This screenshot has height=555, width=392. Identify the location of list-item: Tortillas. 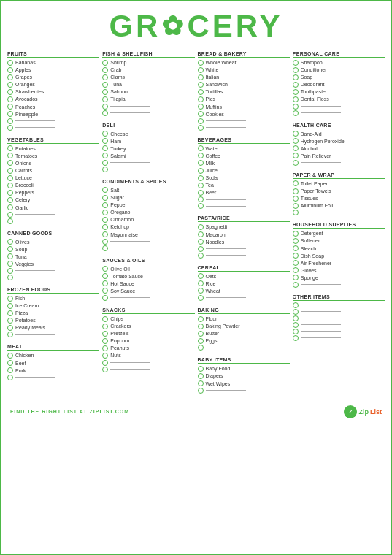
(244, 92).